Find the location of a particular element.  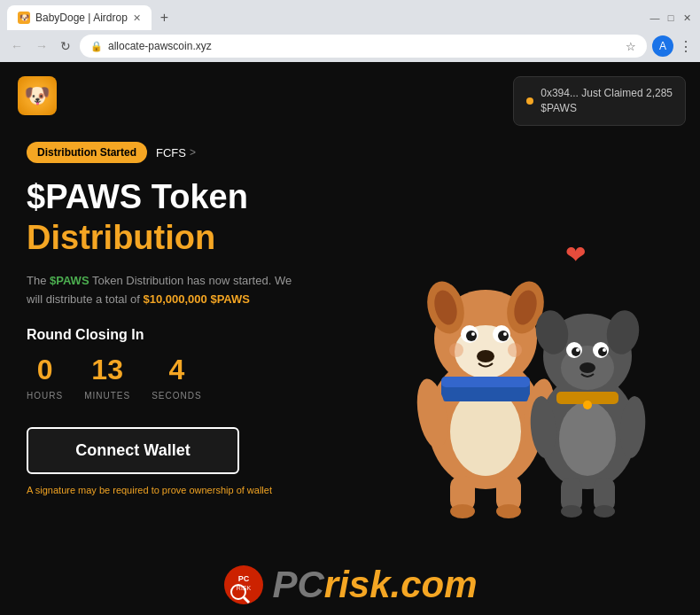

watermark: PC RISK PCrisk.com is located at coordinates (350, 585).